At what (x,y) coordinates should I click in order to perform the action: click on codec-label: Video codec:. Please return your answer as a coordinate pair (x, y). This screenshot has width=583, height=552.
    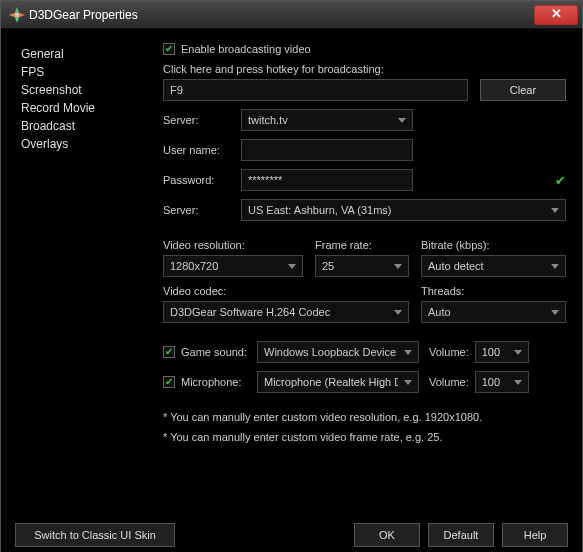
    Looking at the image, I should click on (292, 291).